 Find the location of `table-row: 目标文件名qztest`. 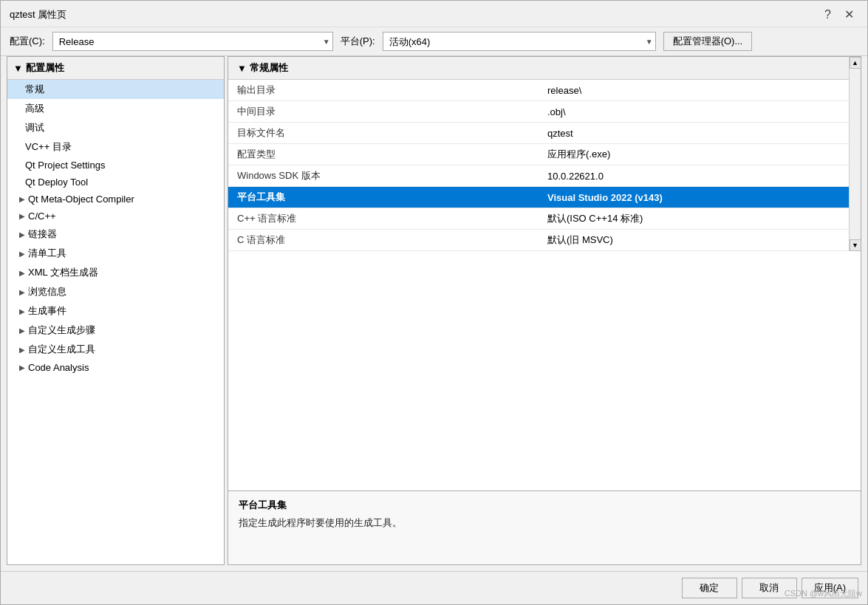

table-row: 目标文件名qztest is located at coordinates (539, 133).